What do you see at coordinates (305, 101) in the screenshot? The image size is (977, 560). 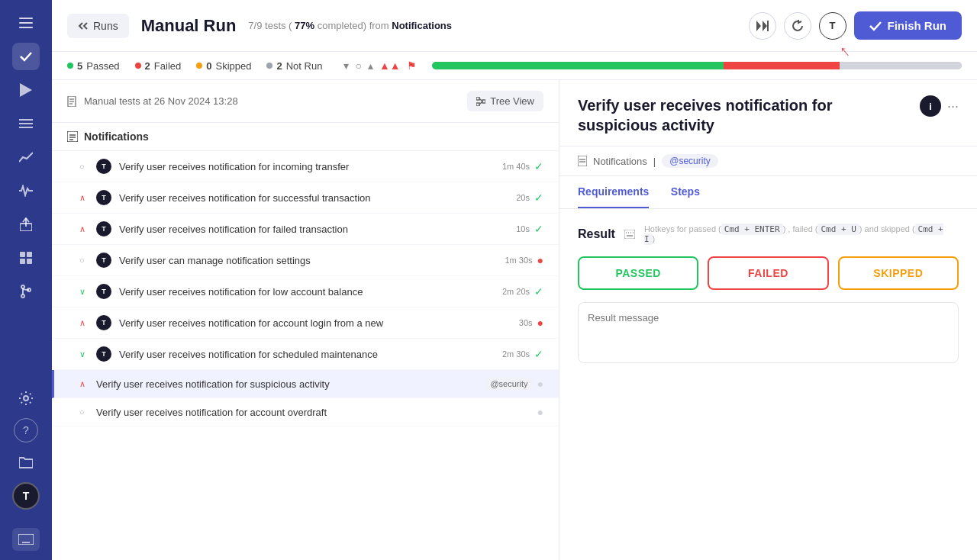 I see `panel-header: Manual tests at 26 Nov 2024 13:28 Tree V…` at bounding box center [305, 101].